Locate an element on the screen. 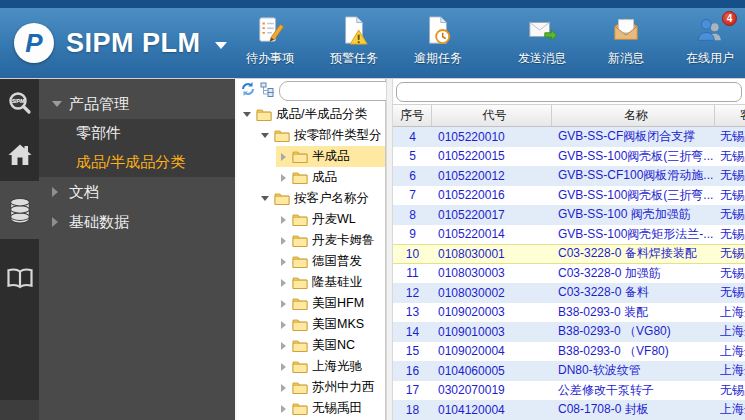 The image size is (745, 420). tree-toolbar is located at coordinates (311, 90).